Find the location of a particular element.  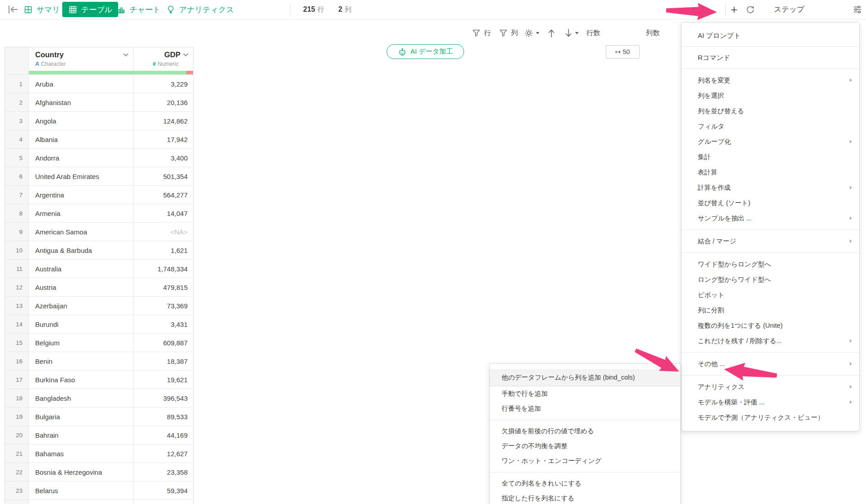

menu-item: フィルタ is located at coordinates (770, 126).